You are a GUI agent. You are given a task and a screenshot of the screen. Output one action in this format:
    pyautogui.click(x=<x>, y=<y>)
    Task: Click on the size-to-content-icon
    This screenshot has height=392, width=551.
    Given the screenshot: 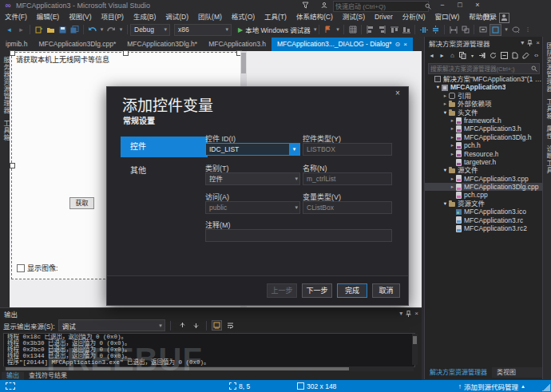 What is the action you would take?
    pyautogui.click(x=482, y=30)
    